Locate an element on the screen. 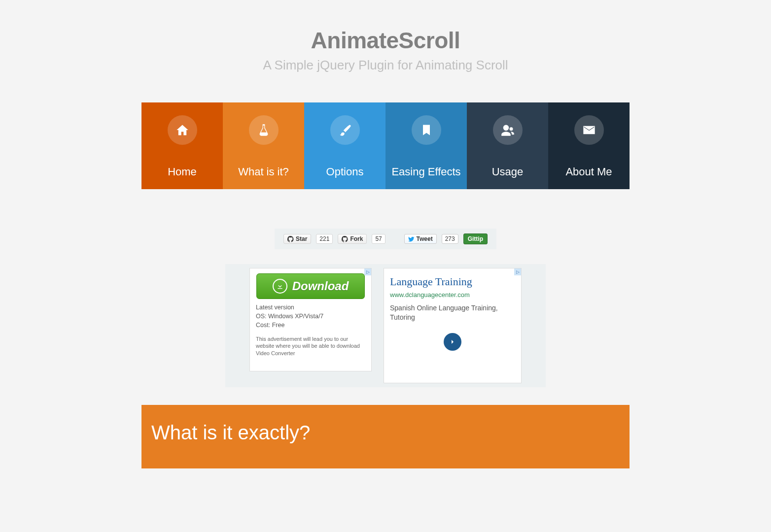 This screenshot has width=771, height=532. ad-url: www.dclanguagecenter.com is located at coordinates (453, 295).